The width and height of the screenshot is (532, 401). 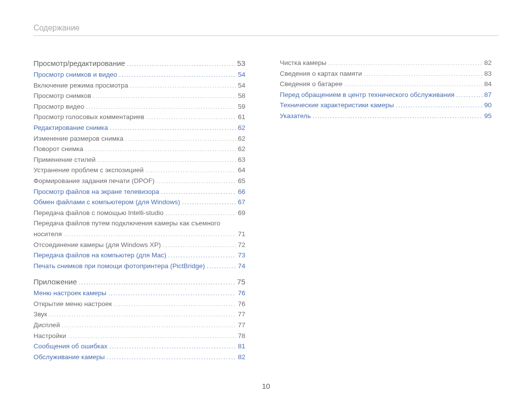 What do you see at coordinates (241, 117) in the screenshot?
I see `toc-page: 61` at bounding box center [241, 117].